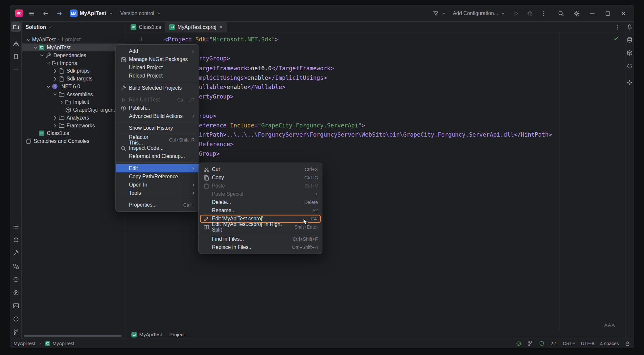  Describe the element at coordinates (147, 335) in the screenshot. I see `breadcrumb-myapitest: MyApiTest` at that location.